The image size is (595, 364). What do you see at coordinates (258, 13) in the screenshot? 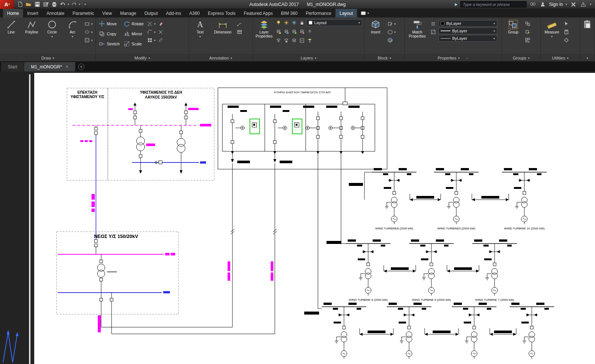
I see `tab-featured-apps: Featured Apps` at bounding box center [258, 13].